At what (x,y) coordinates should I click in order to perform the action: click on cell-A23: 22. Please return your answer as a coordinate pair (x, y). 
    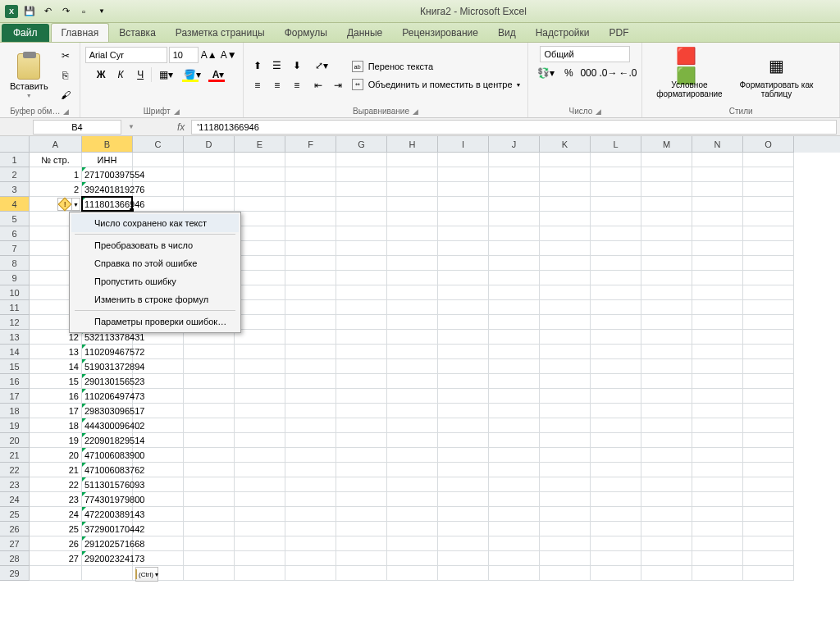
    Looking at the image, I should click on (56, 485).